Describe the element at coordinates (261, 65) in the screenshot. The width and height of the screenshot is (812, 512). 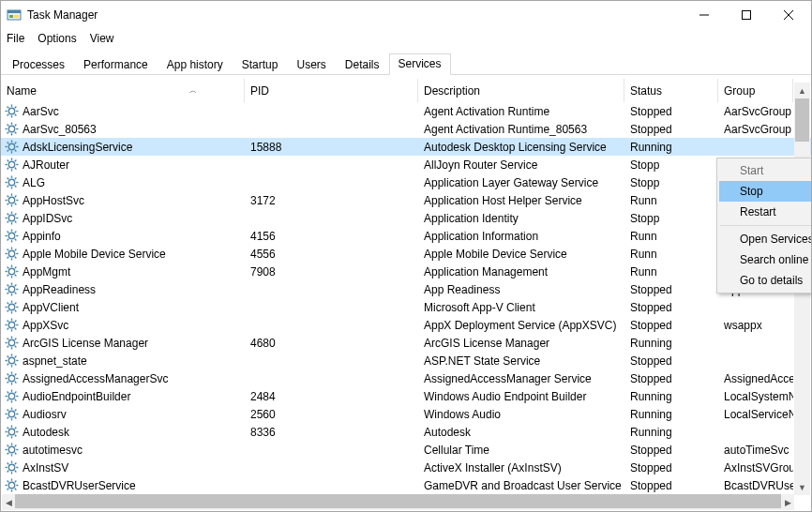
I see `tab-startup: Startup` at that location.